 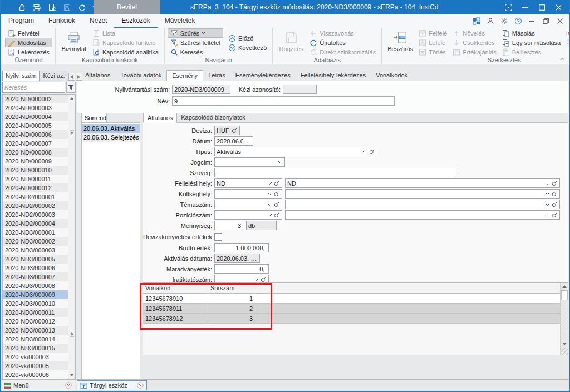 What do you see at coordinates (185, 76) in the screenshot?
I see `main-tab: Esemény` at bounding box center [185, 76].